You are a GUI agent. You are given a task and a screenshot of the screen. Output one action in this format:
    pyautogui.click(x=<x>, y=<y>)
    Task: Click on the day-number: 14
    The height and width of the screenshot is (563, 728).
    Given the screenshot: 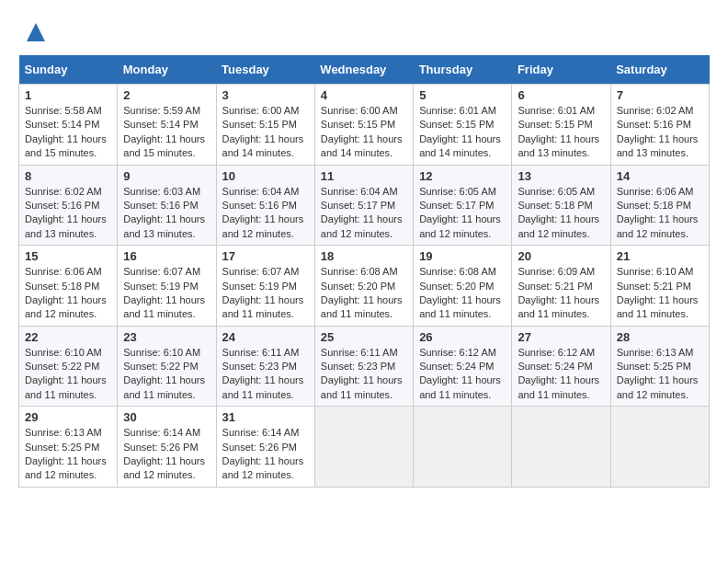 What is the action you would take?
    pyautogui.click(x=660, y=177)
    